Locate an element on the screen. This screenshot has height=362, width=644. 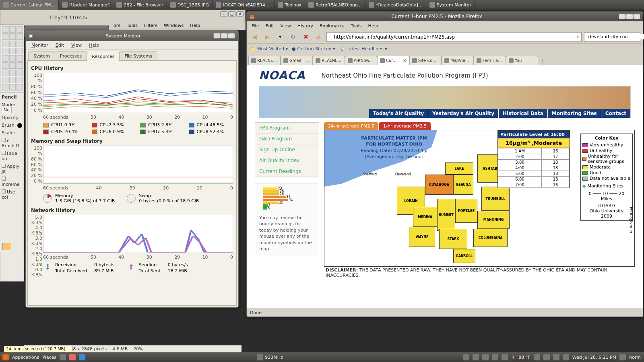
county-lake: LAKE is located at coordinates (459, 169).